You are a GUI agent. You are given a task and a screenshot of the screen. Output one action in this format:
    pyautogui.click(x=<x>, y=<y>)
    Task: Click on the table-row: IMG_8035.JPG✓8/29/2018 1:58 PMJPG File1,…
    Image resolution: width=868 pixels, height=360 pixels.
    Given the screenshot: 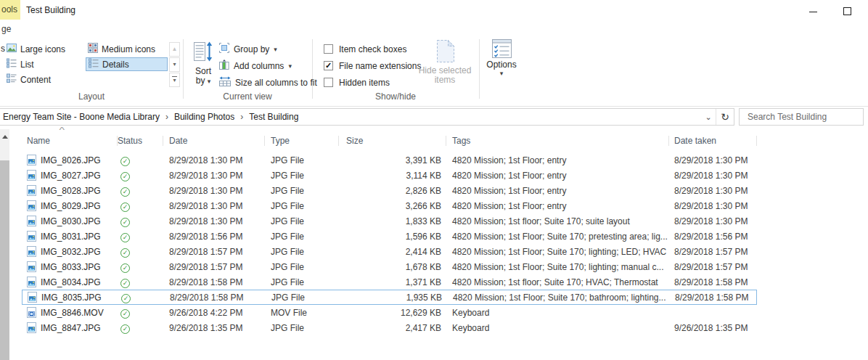 What is the action you would take?
    pyautogui.click(x=389, y=298)
    